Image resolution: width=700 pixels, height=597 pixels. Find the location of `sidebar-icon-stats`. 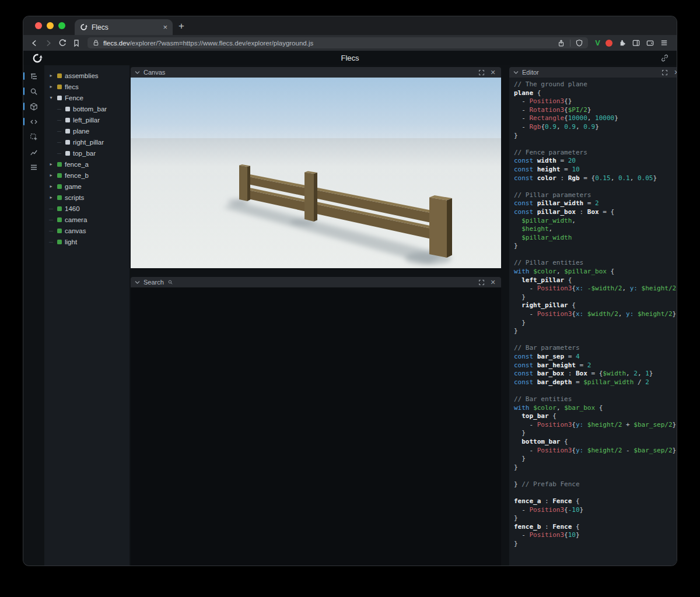

sidebar-icon-stats is located at coordinates (34, 152).